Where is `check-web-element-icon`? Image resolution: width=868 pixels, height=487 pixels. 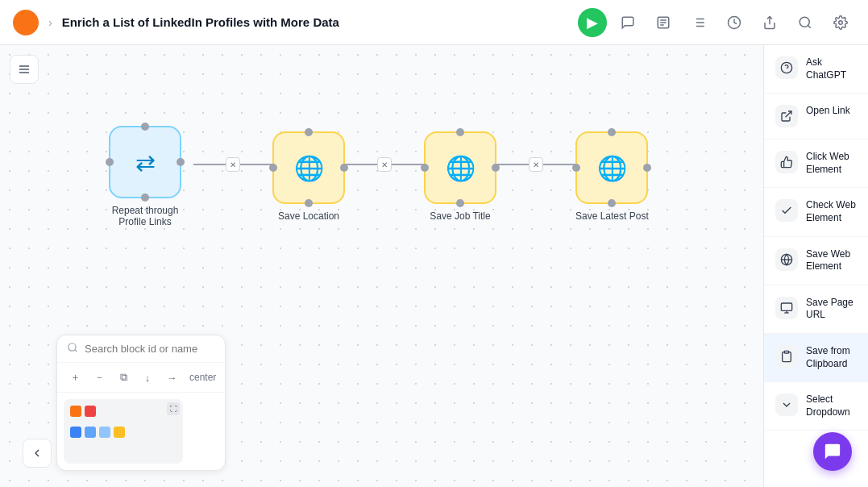
check-web-element-icon is located at coordinates (787, 210).